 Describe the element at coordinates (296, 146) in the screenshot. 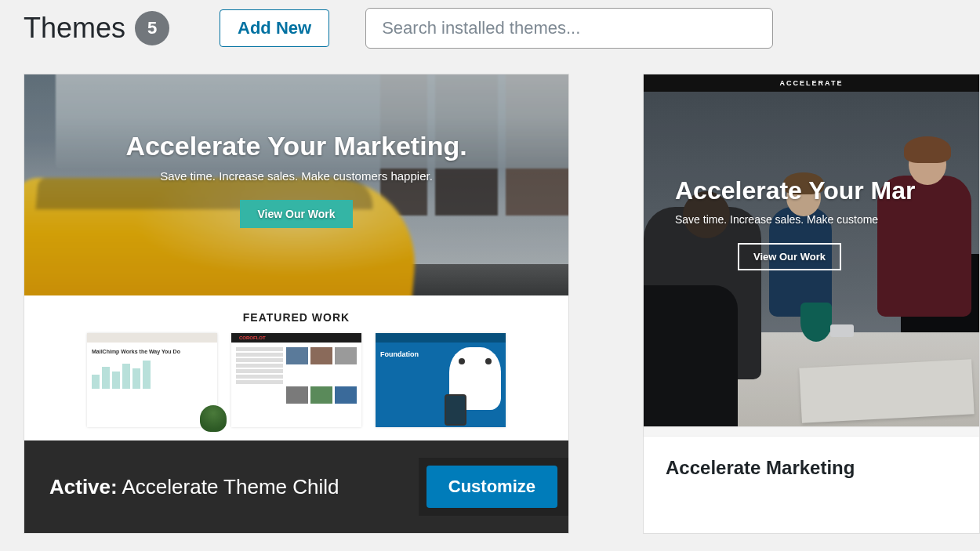

I see `hero-heading: Accelerate Your Marketing.` at that location.